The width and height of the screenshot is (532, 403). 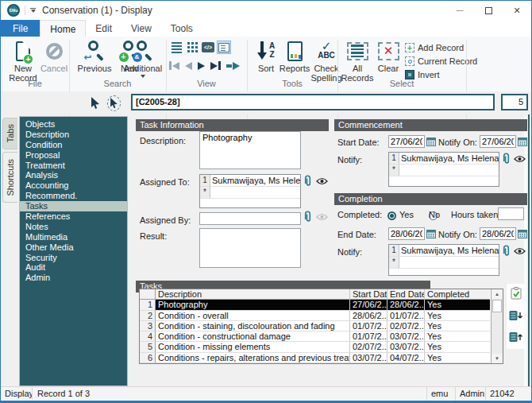 What do you see at coordinates (73, 145) in the screenshot?
I see `sidebar-item-condition: Condition` at bounding box center [73, 145].